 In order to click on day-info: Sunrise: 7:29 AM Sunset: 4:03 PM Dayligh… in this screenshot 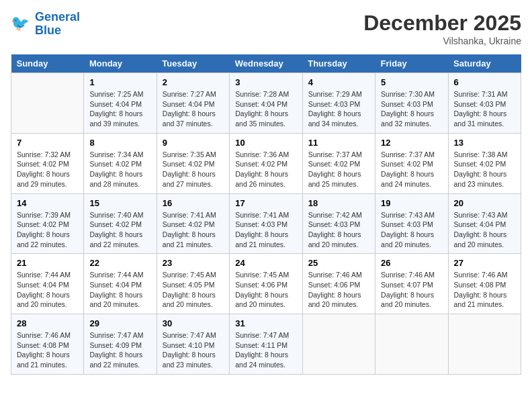, I will do `click(339, 109)`.